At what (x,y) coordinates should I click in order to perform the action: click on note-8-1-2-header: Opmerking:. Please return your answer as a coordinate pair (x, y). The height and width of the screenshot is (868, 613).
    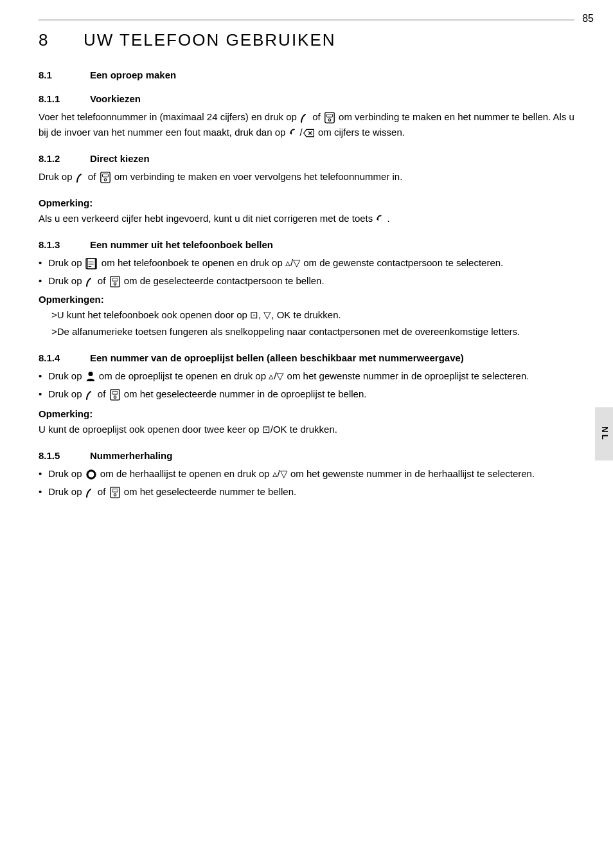
    Looking at the image, I should click on (306, 203).